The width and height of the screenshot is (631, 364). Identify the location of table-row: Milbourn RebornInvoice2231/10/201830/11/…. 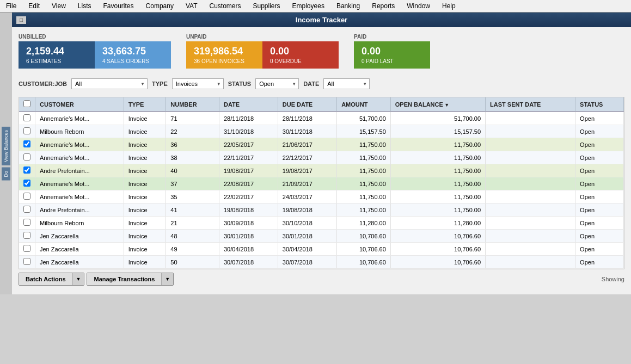
(321, 132).